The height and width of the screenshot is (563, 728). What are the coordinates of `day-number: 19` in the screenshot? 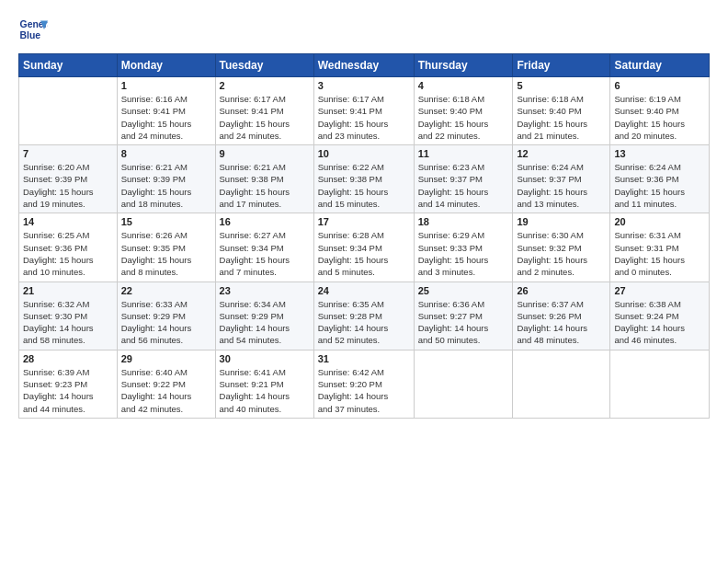 It's located at (561, 222).